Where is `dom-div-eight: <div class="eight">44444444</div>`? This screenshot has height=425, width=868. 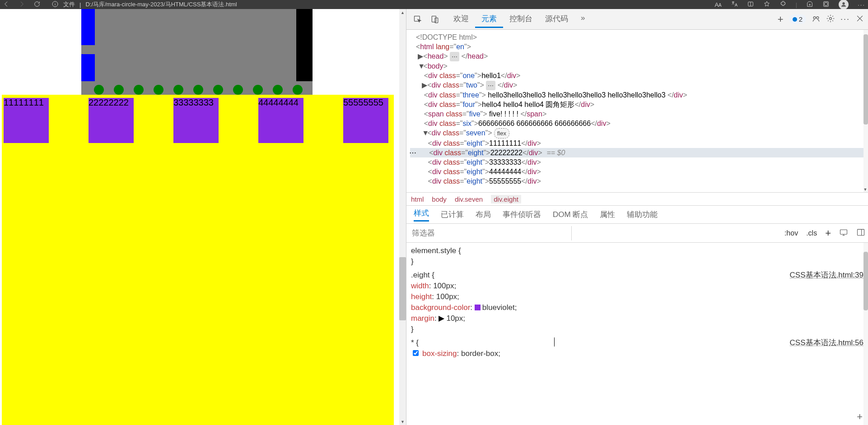
dom-div-eight: <div class="eight">44444444</div> is located at coordinates (639, 171).